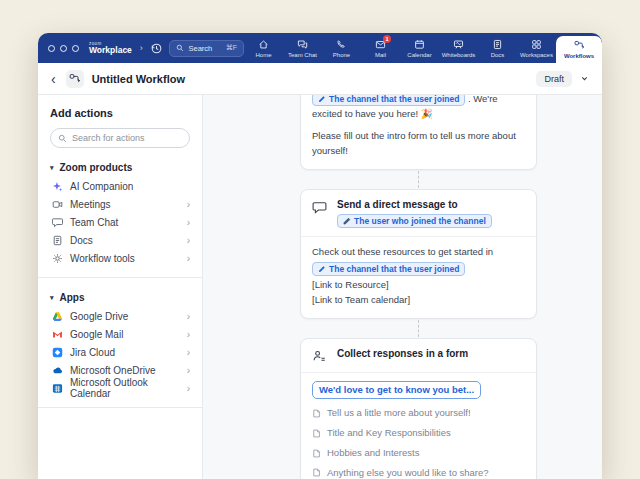  What do you see at coordinates (418, 286) in the screenshot?
I see `body-text: [Link to Resource]` at bounding box center [418, 286].